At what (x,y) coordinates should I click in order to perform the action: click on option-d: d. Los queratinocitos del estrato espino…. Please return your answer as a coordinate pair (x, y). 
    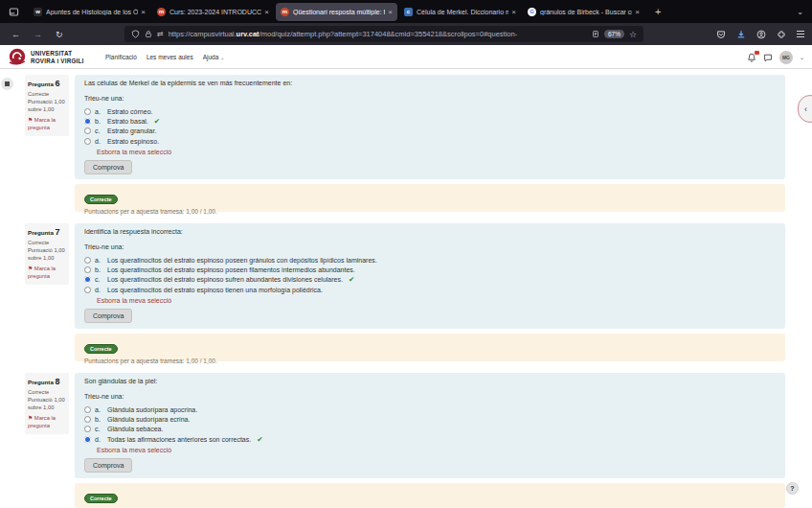
    Looking at the image, I should click on (430, 289).